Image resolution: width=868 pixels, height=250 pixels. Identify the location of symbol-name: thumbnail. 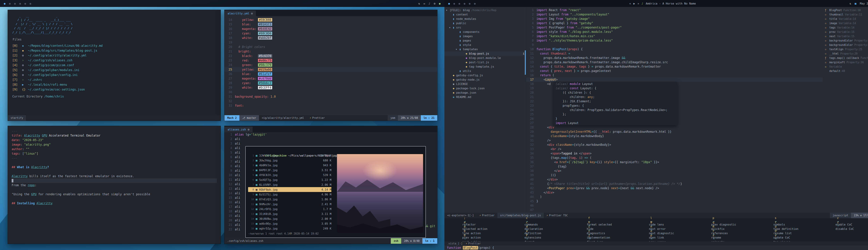
(836, 15).